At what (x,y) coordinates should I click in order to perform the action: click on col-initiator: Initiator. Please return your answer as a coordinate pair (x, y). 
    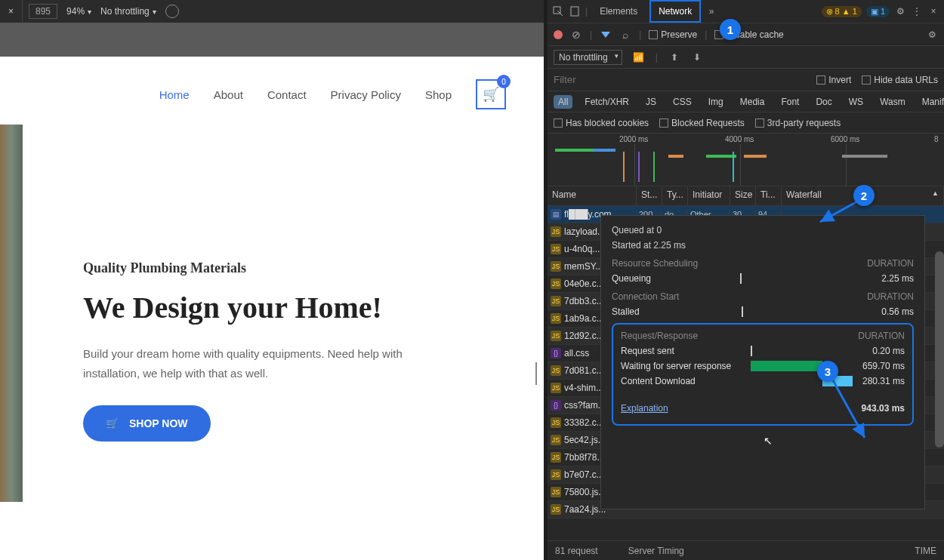
    Looking at the image, I should click on (709, 196).